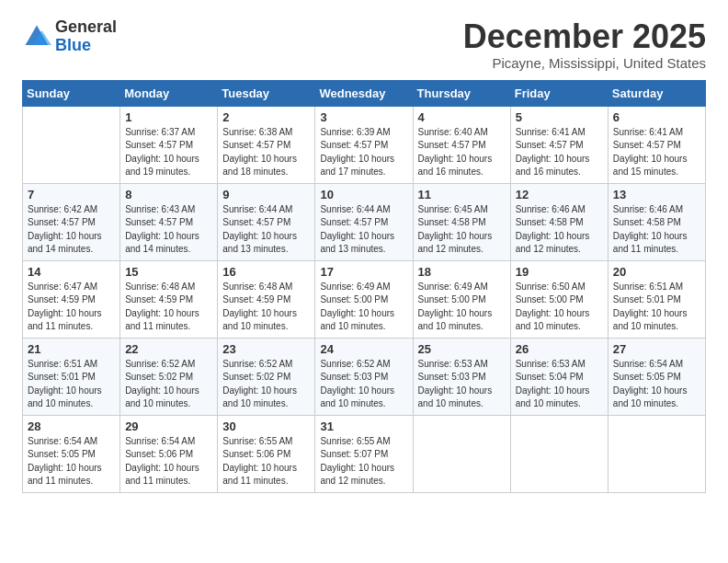  I want to click on calendar-cell: 31Sunrise: 6:55 AM Sunset: 5:07 PM Dayli…, so click(364, 454).